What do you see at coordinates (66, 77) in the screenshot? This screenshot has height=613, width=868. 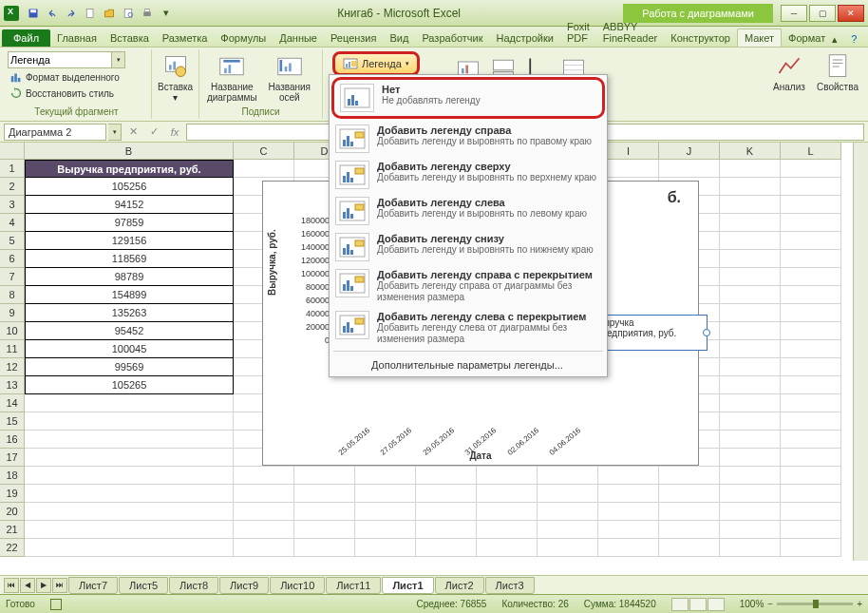 I see `format-selection-button: Формат выделенного` at bounding box center [66, 77].